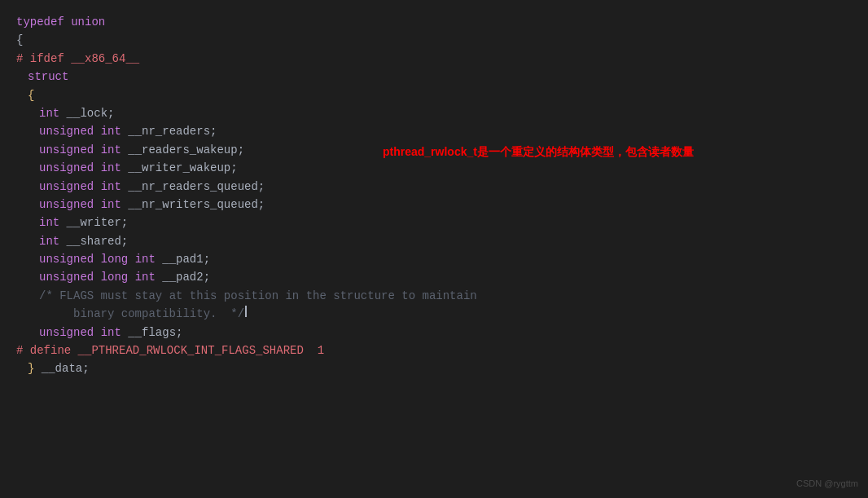 The width and height of the screenshot is (868, 498). I want to click on keyword-int-6: int, so click(111, 205).